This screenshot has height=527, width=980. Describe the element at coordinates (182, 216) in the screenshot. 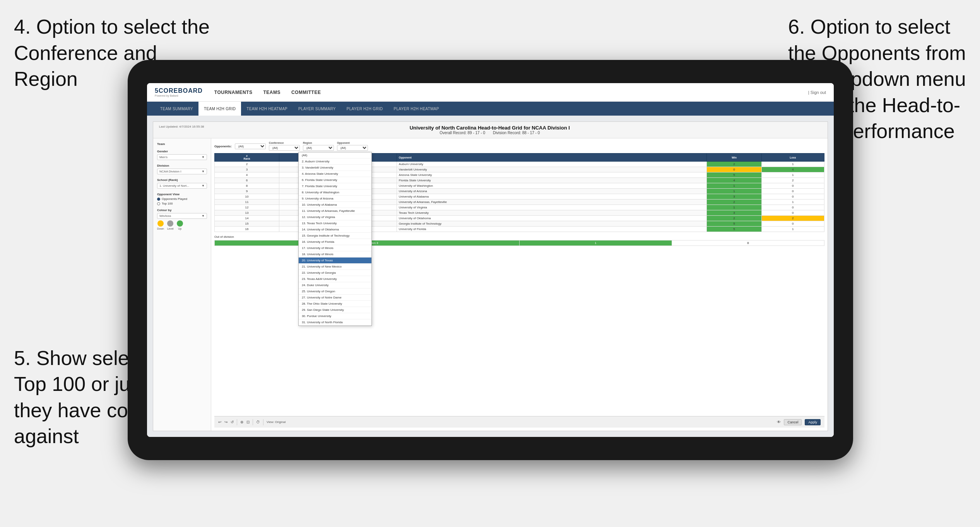

I see `colour-dropdown: Win/loss ▼` at that location.